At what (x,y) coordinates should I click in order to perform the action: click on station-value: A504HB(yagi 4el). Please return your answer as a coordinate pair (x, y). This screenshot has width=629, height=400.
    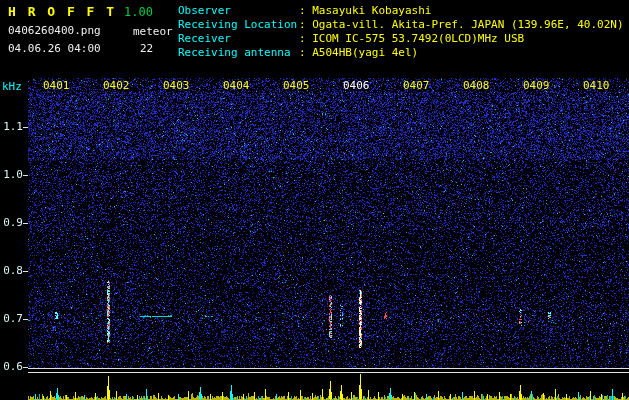
    Looking at the image, I should click on (365, 52).